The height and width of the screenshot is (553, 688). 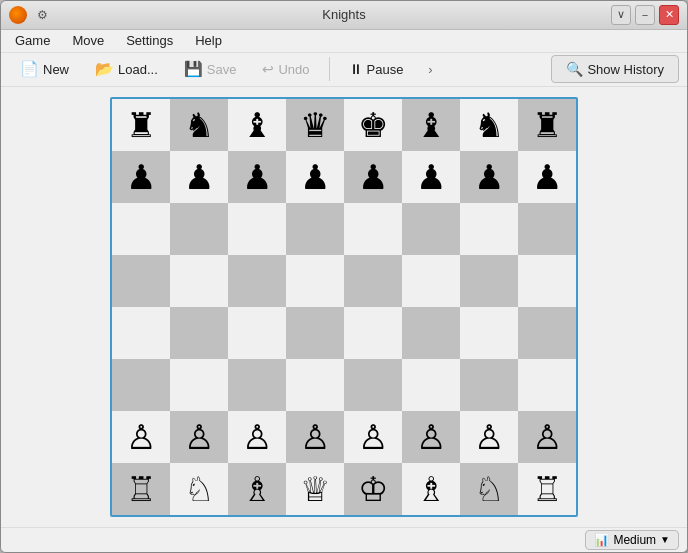 What do you see at coordinates (30, 69) in the screenshot?
I see `new-doc-icon: 📄` at bounding box center [30, 69].